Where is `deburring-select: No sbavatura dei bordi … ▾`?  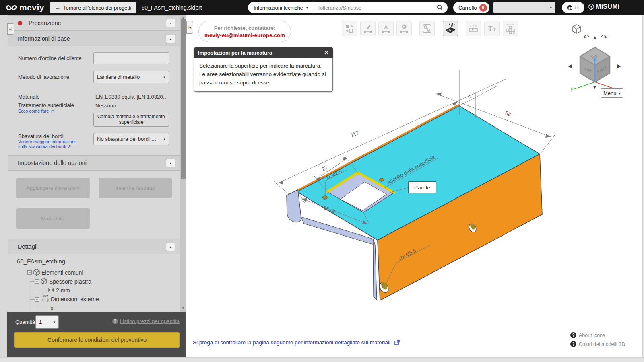 deburring-select: No sbavatura dei bordi … ▾ is located at coordinates (131, 139).